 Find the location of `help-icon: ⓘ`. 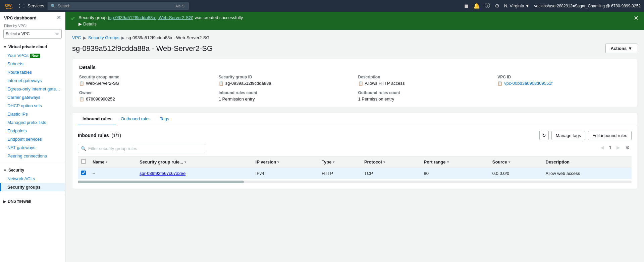

help-icon: ⓘ is located at coordinates (487, 6).